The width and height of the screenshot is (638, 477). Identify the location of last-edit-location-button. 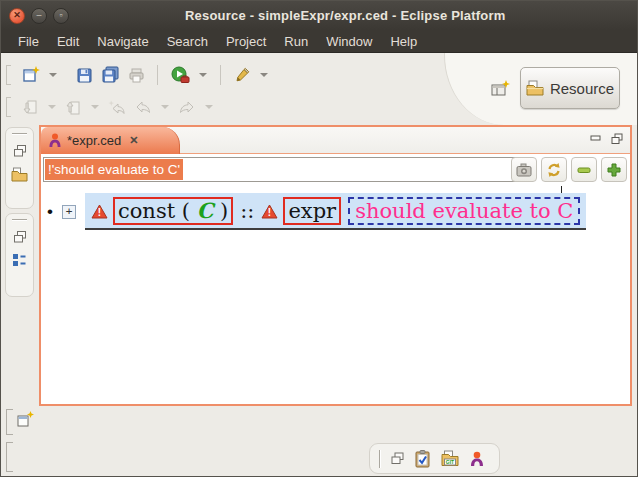
(117, 107).